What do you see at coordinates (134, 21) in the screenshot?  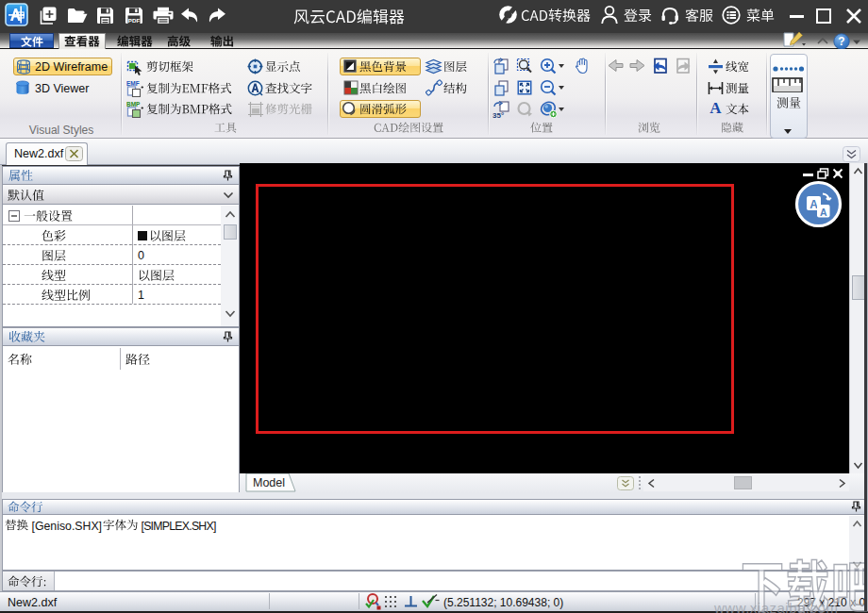 I see `svg-text: PDF` at bounding box center [134, 21].